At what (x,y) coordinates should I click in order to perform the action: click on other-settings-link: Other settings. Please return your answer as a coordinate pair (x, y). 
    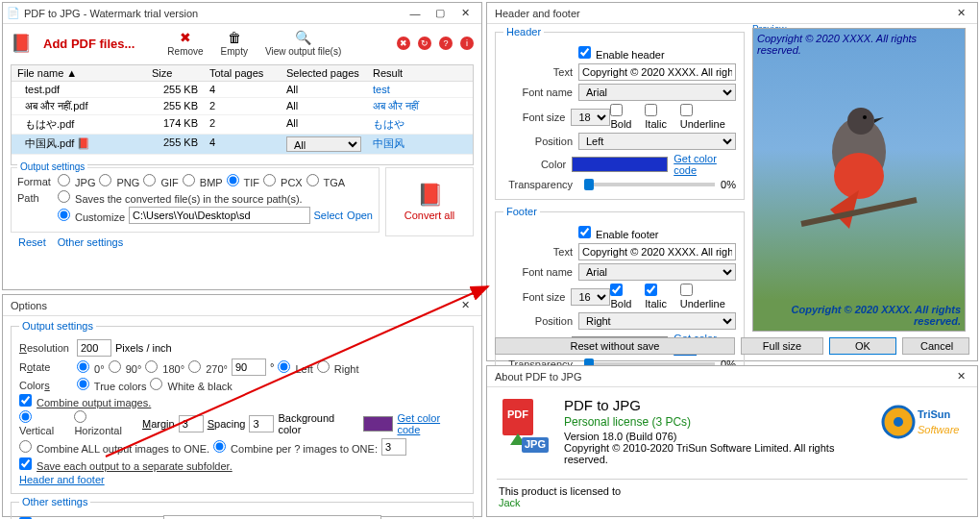
    Looking at the image, I should click on (90, 242).